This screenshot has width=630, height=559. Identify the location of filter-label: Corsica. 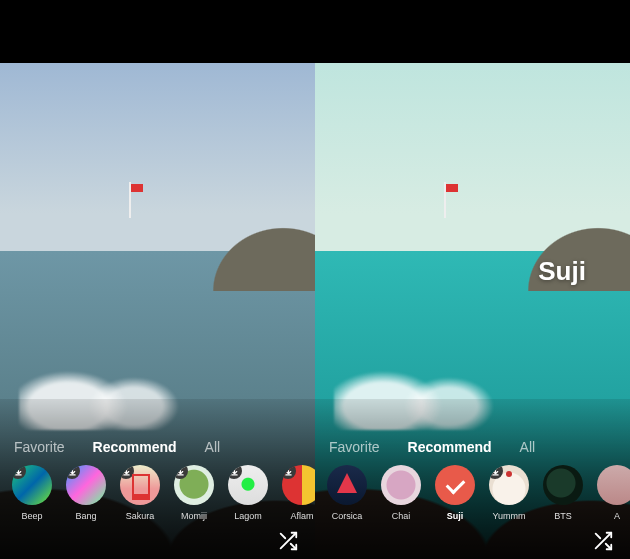
(348, 516).